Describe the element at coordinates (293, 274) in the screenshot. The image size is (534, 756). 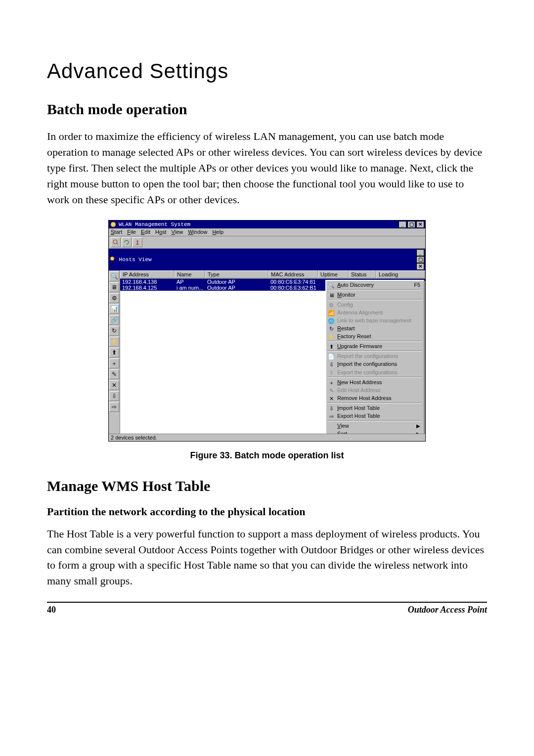
I see `col-mac: MAC Address` at that location.